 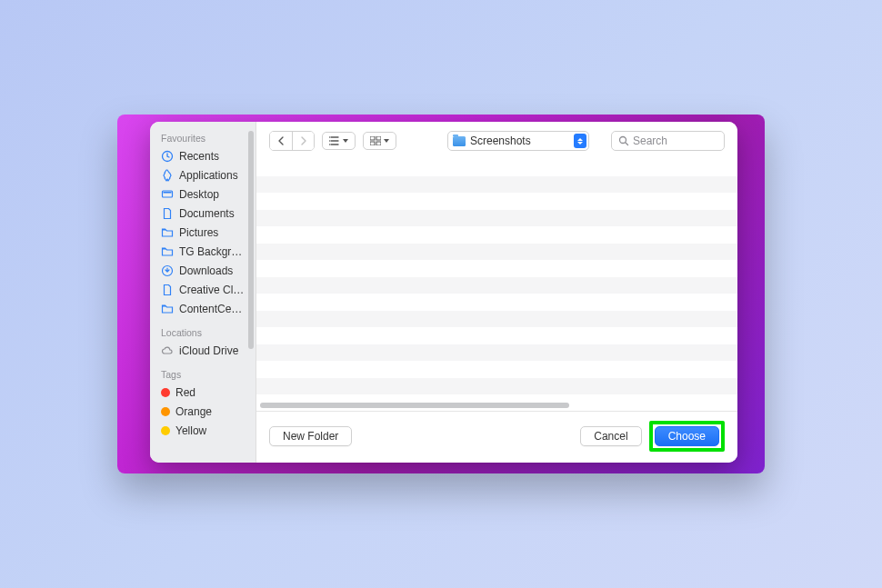 What do you see at coordinates (211, 309) in the screenshot?
I see `sidebar-item-label: ContentCe…` at bounding box center [211, 309].